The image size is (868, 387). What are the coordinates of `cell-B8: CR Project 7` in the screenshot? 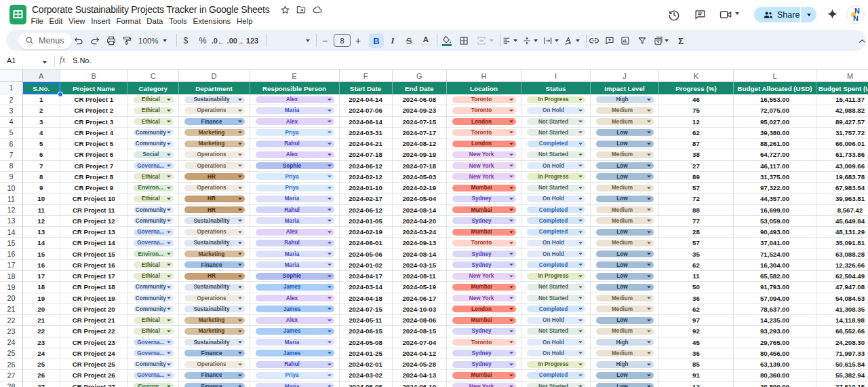 It's located at (95, 166).